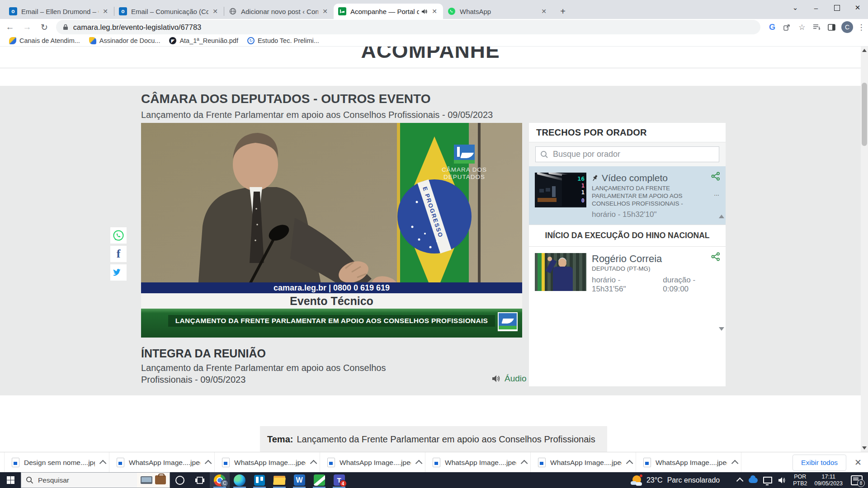 This screenshot has width=868, height=488. Describe the element at coordinates (200, 480) in the screenshot. I see `task-view-button` at that location.